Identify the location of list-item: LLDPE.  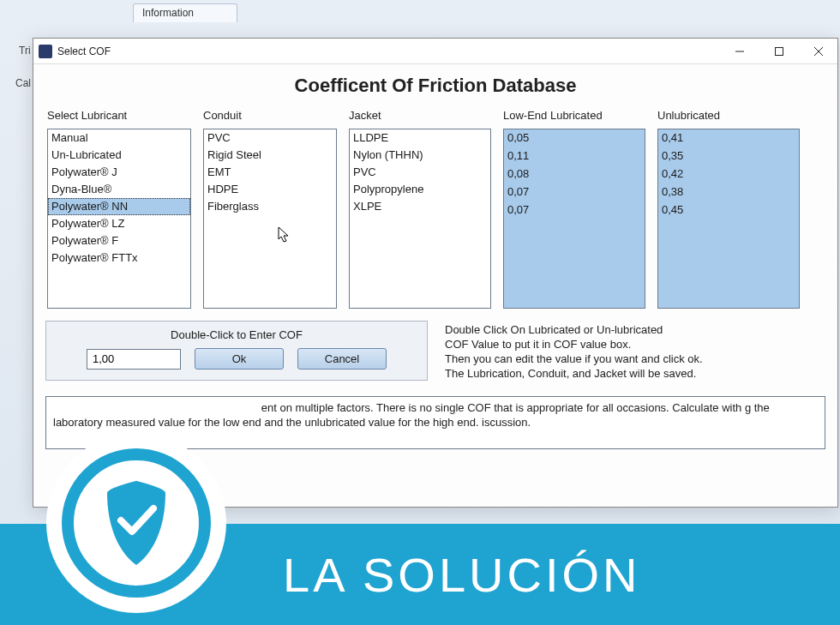
(420, 138).